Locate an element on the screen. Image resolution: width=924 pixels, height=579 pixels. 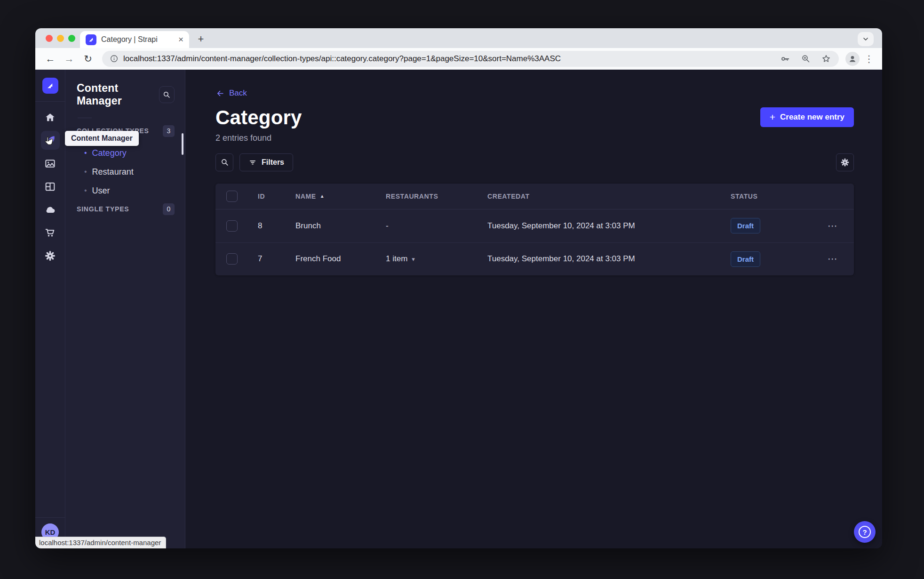
browser-reload-button: ↻ is located at coordinates (88, 59).